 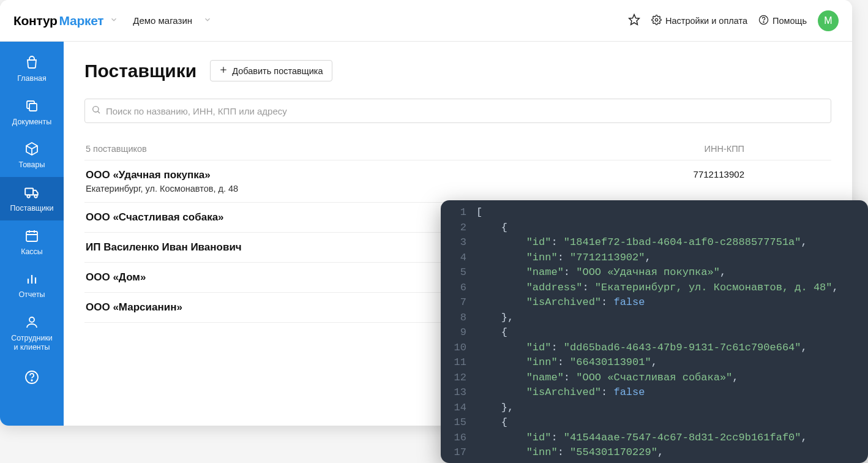 I want to click on code-line: 11 "inn": "66430113901",, so click(x=654, y=363).